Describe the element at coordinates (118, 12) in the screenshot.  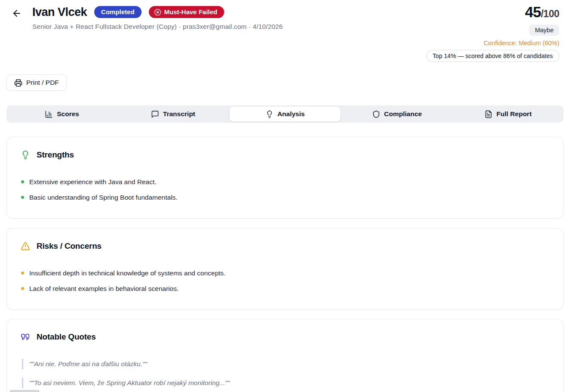
I see `status-badge: Completed` at that location.